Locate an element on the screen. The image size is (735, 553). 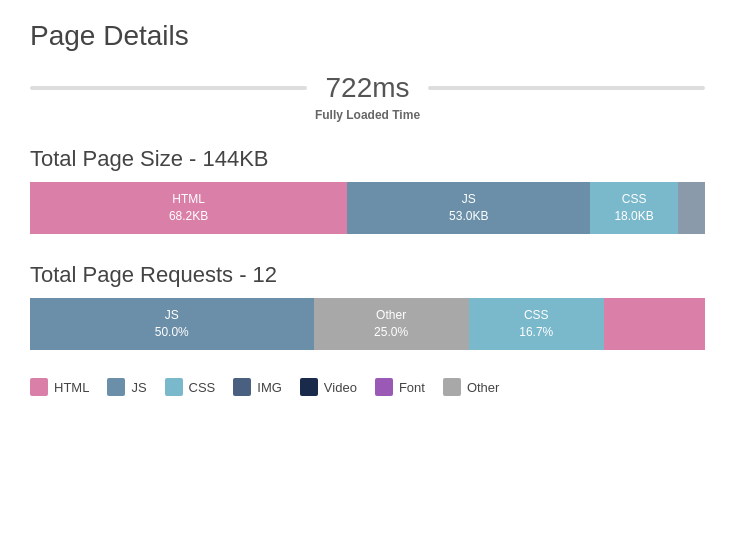
legend-label: IMG is located at coordinates (270, 388).